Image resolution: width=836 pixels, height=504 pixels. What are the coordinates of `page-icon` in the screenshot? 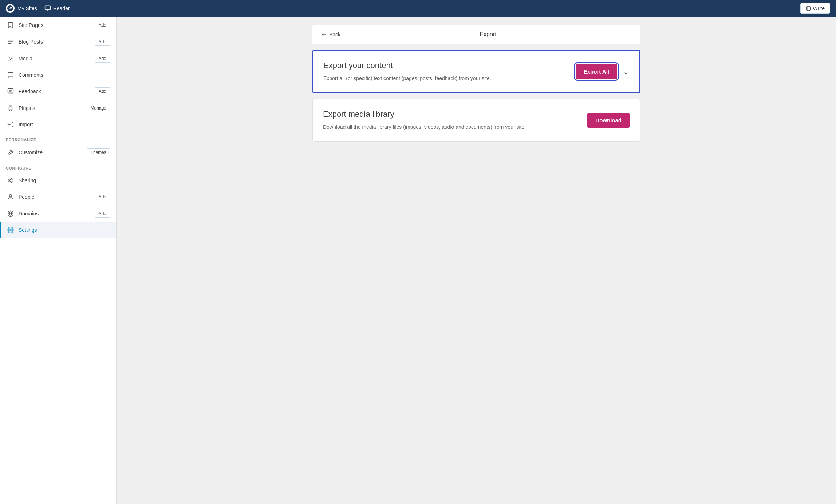 It's located at (11, 25).